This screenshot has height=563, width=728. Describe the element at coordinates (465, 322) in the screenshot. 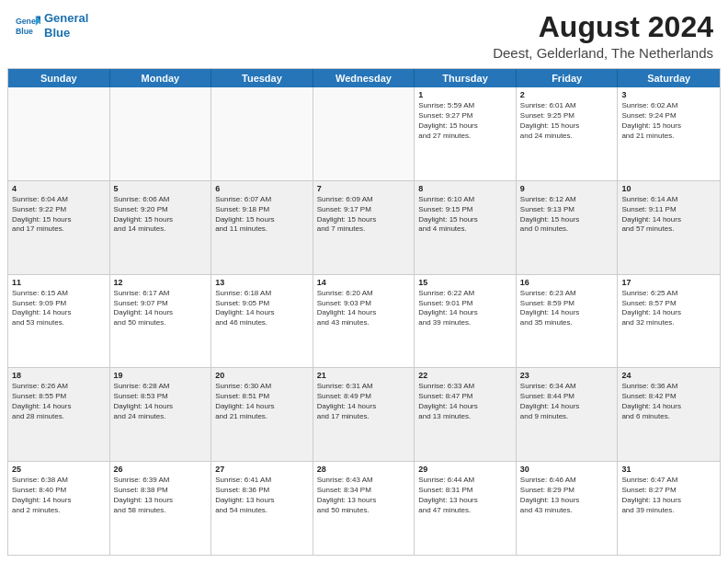

I see `calendar-cell: 15Sunrise: 6:22 AM Sunset: 9:01 PM Dayli…` at that location.